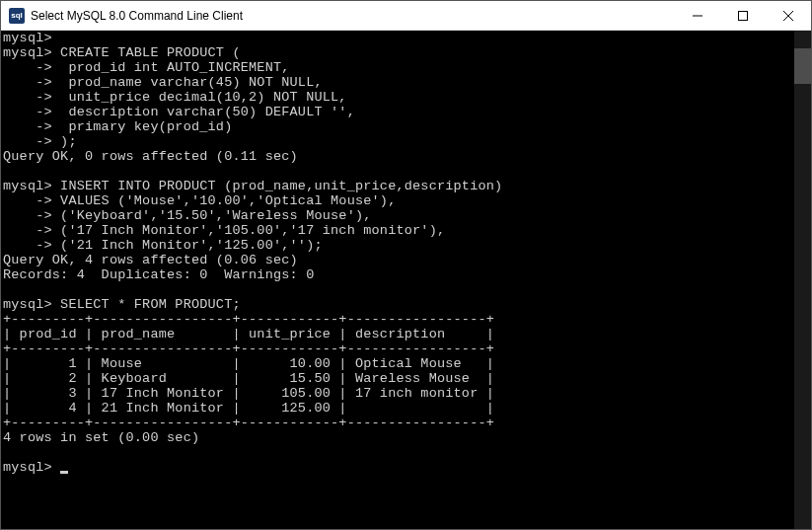 The height and width of the screenshot is (530, 812). I want to click on terminal-line: mysql> CREATE TABLE PRODUCT (, so click(122, 53).